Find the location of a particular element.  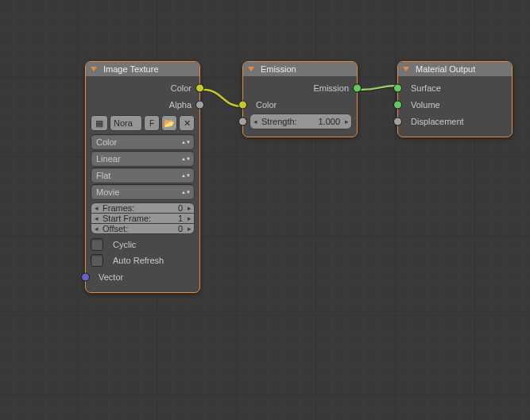

input-socket-row: Surface is located at coordinates (455, 88).